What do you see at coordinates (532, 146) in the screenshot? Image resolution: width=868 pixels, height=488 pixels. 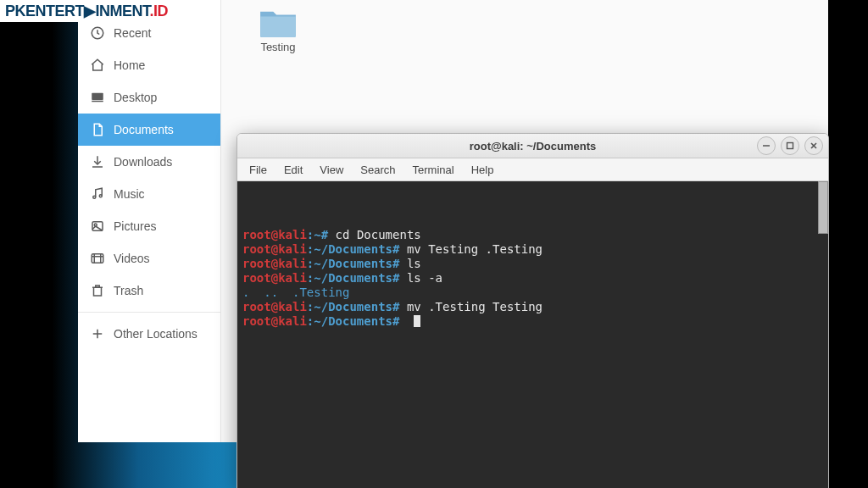 I see `terminal-titlebar: root@kali: ~/Documents` at bounding box center [532, 146].